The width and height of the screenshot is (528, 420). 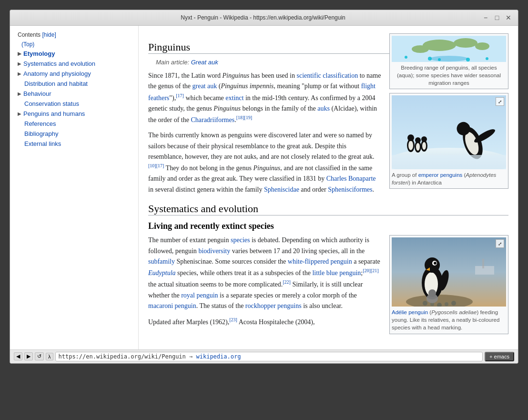 I want to click on sidebar-item-etymology: ▶ Etymology, so click(x=74, y=53).